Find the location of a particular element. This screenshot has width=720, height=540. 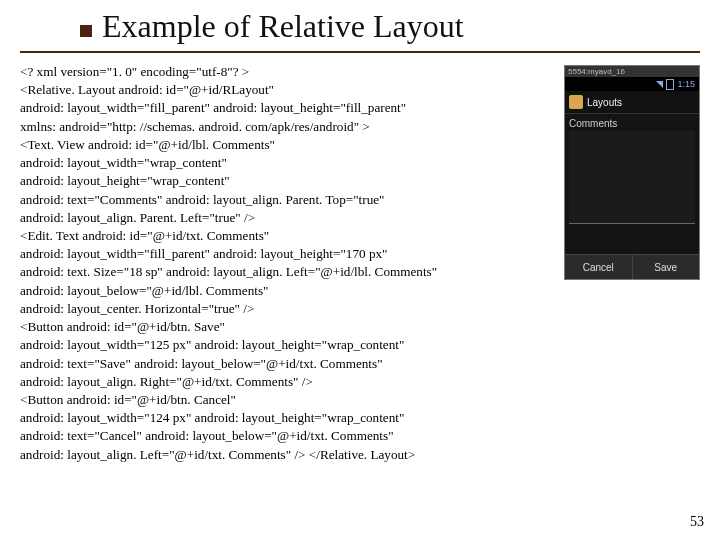

app-title: Layouts is located at coordinates (604, 102).